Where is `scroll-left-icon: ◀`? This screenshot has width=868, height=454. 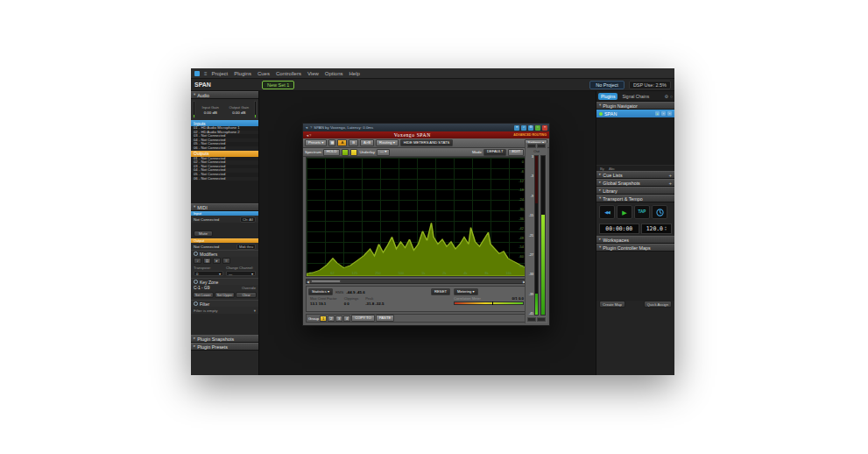 scroll-left-icon: ◀ is located at coordinates (308, 282).